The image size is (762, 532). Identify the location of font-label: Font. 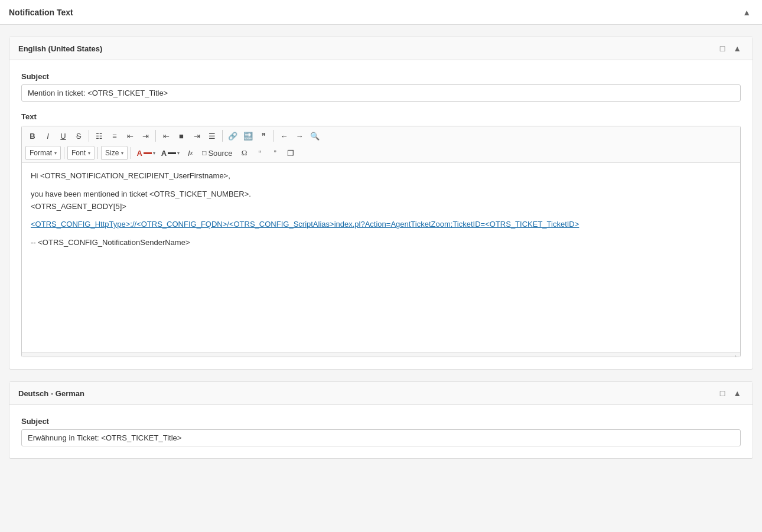
(79, 153).